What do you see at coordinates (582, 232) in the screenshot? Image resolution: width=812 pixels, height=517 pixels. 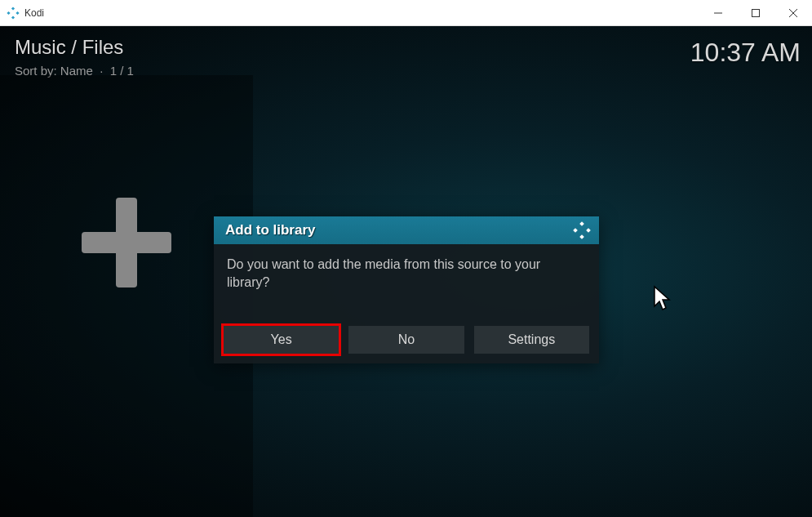 I see `kodi-icon` at bounding box center [582, 232].